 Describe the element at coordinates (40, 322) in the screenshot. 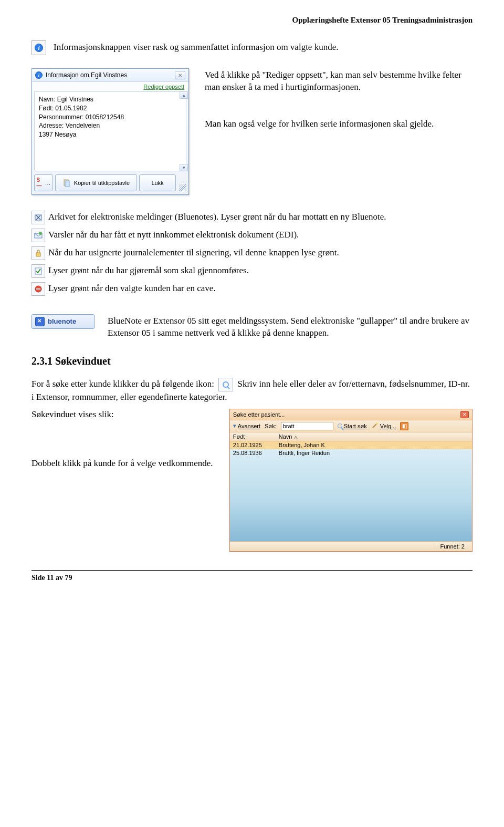

I see `bluenote-icon` at that location.